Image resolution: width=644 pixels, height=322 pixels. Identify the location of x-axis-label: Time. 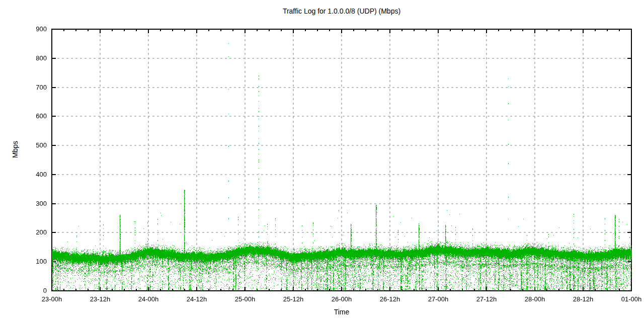
(342, 312).